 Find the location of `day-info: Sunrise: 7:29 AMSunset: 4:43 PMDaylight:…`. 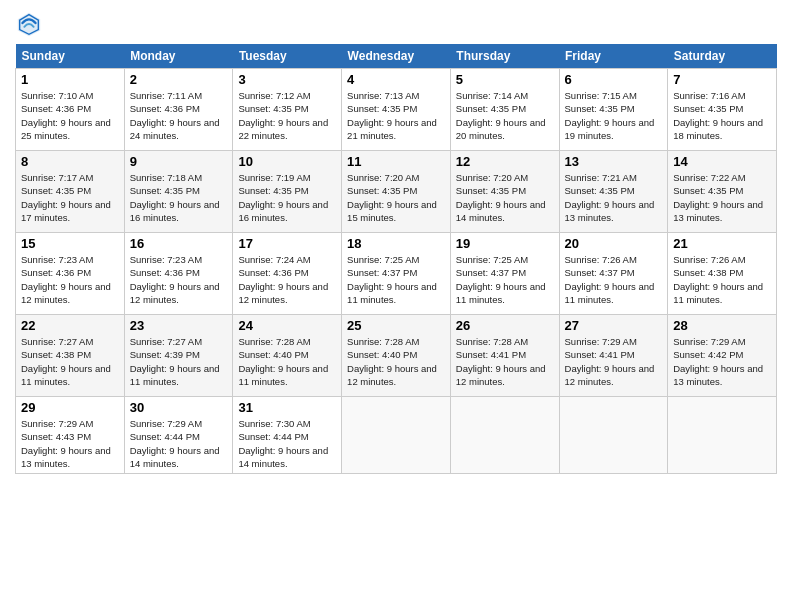

day-info: Sunrise: 7:29 AMSunset: 4:43 PMDaylight:… is located at coordinates (66, 444).